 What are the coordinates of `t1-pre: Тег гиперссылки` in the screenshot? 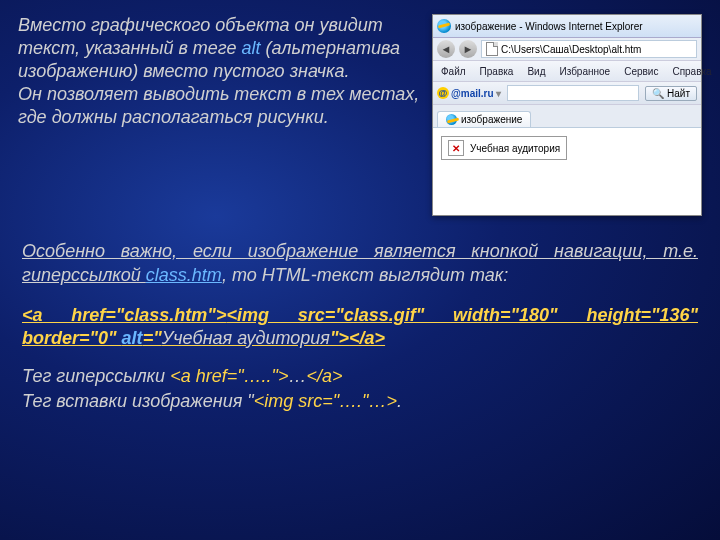 It's located at (96, 376).